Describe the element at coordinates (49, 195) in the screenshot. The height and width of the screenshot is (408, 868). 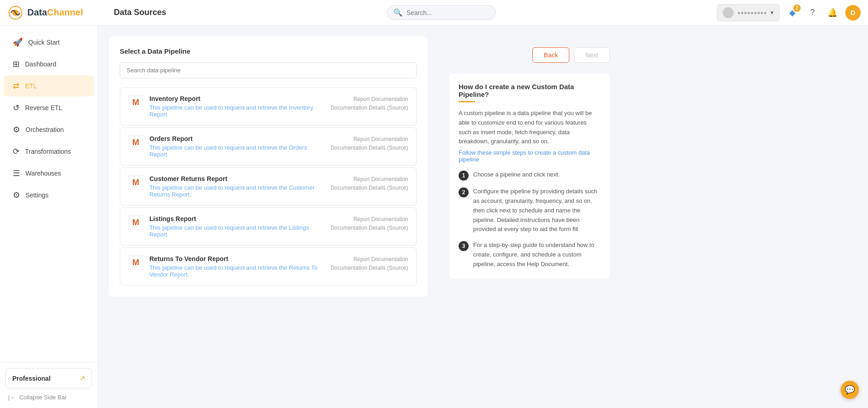
I see `sidebar-item-settings: ⚙ Settings` at that location.